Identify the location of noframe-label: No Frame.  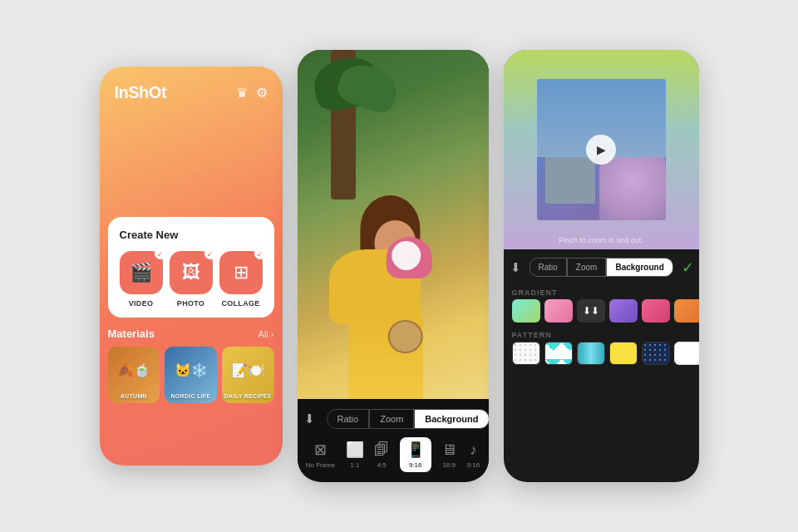
(321, 466).